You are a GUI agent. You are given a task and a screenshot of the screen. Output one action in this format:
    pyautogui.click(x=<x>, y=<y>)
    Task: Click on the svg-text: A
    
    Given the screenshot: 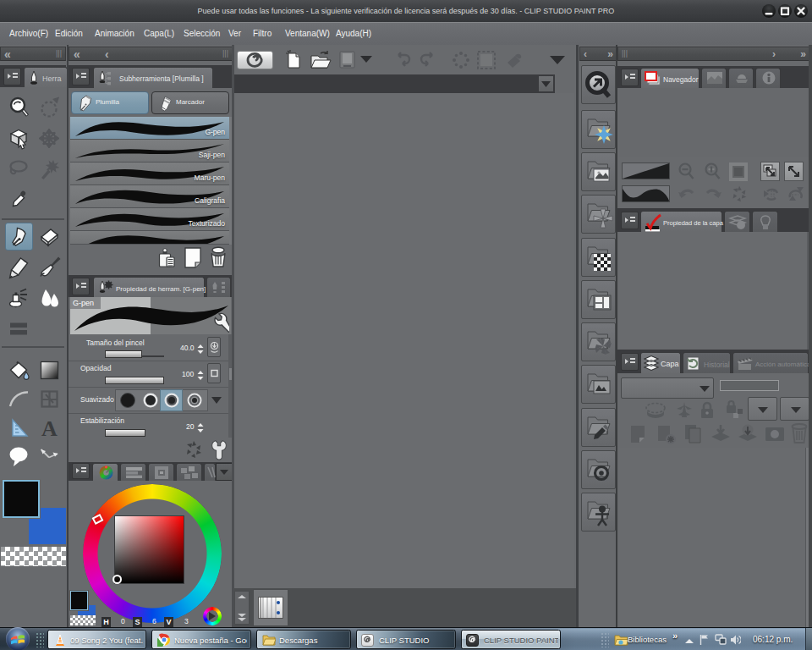 What is the action you would take?
    pyautogui.click(x=49, y=428)
    